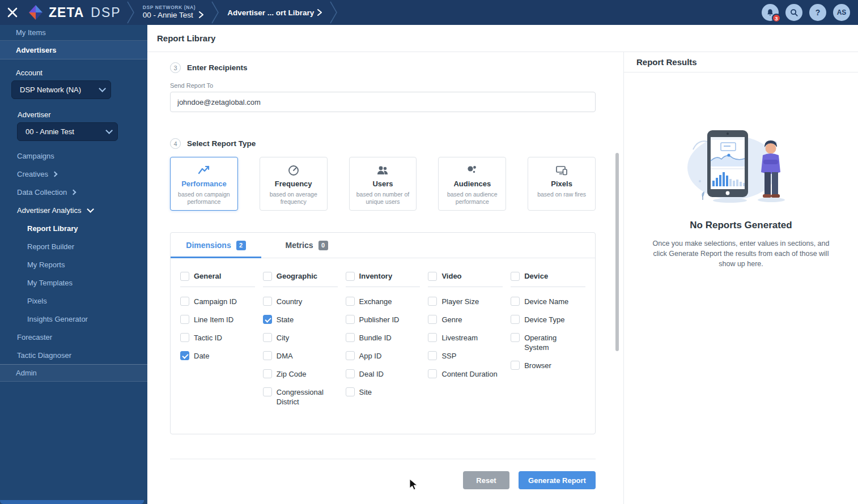 The height and width of the screenshot is (504, 858). I want to click on zeta-dsp-logo: ZETA DSP, so click(74, 12).